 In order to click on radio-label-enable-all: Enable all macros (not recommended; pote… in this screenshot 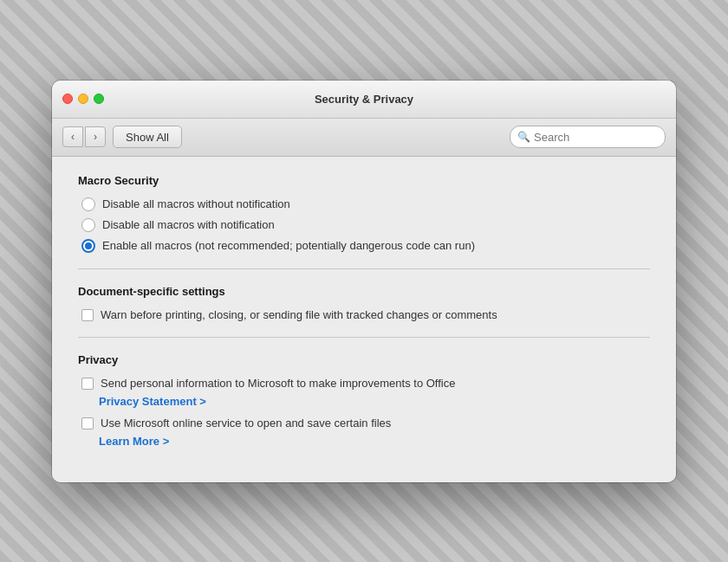, I will do `click(289, 246)`.